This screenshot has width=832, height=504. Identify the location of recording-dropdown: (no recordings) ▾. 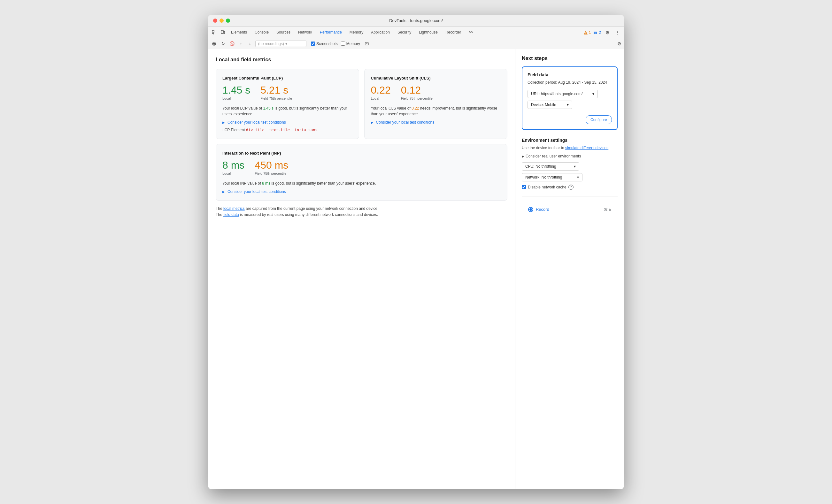
(281, 44).